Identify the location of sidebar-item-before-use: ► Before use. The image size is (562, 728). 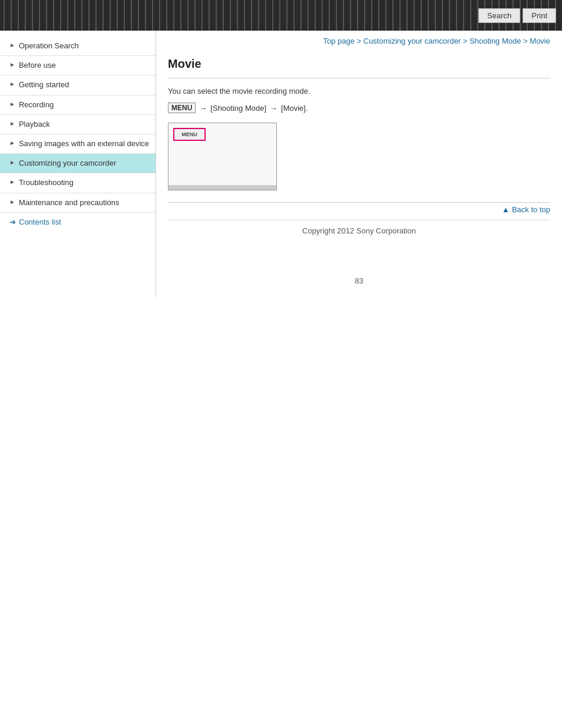
(78, 66).